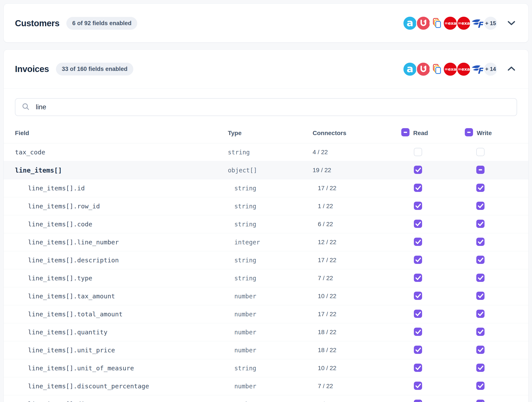  Describe the element at coordinates (266, 69) in the screenshot. I see `invoices-card-header: Invoices 33 of 160 fields enabled a=exac…` at that location.